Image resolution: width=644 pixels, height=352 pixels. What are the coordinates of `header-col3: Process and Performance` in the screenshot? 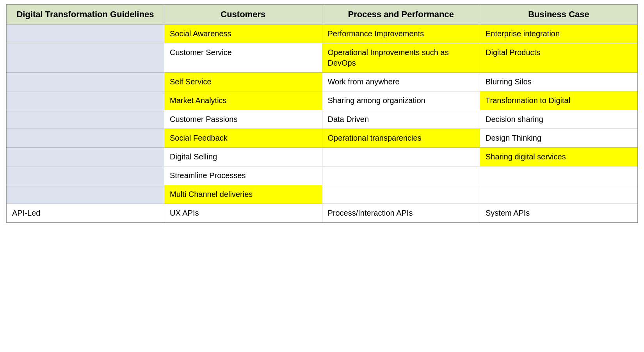 It's located at (401, 14).